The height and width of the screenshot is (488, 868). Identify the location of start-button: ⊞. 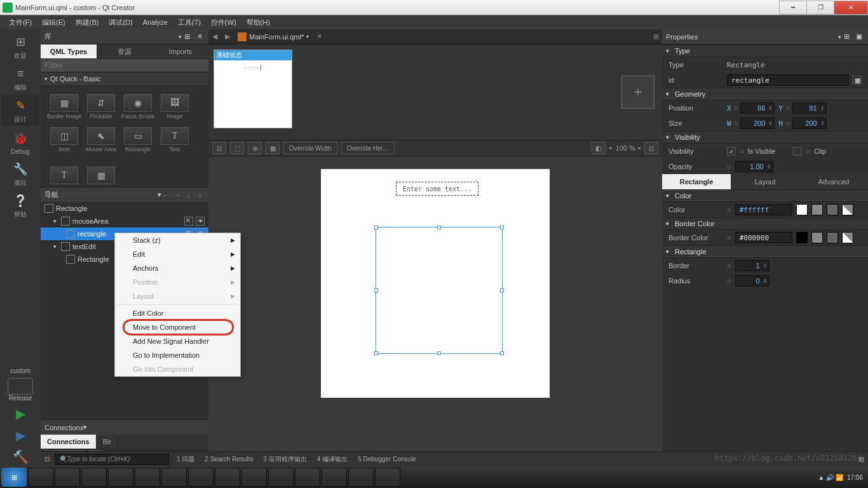
(14, 477).